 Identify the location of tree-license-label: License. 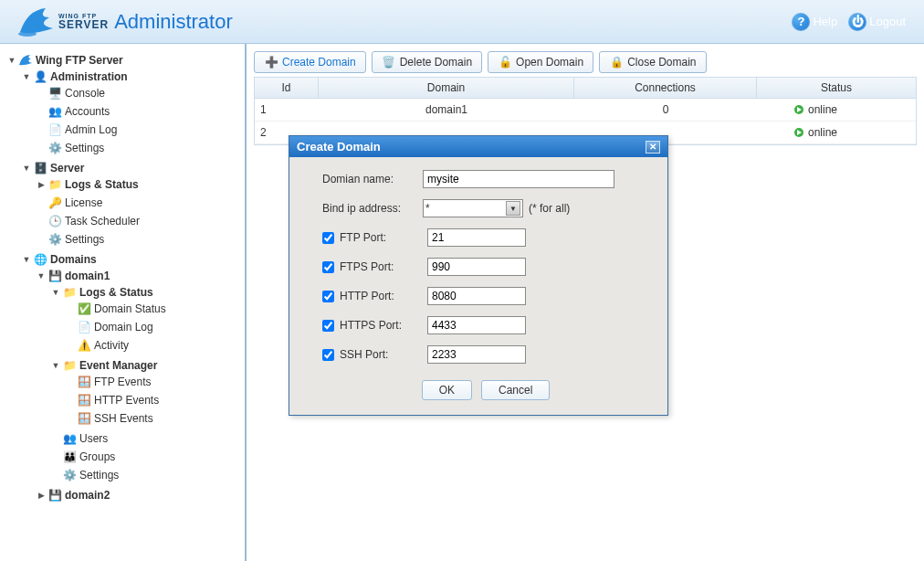
(84, 203).